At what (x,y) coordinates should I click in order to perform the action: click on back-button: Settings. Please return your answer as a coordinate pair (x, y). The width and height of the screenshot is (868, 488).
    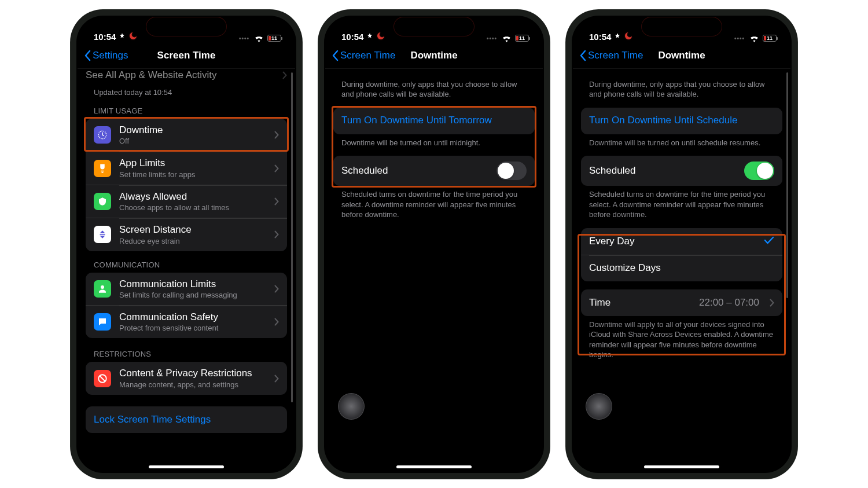
    Looking at the image, I should click on (103, 56).